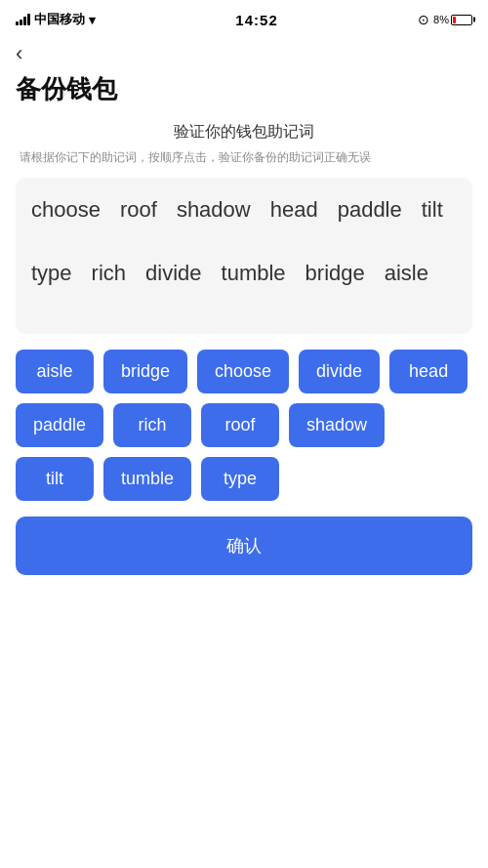 This screenshot has height=868, width=488. Describe the element at coordinates (445, 20) in the screenshot. I see `status-right: ⊙ 8%` at that location.